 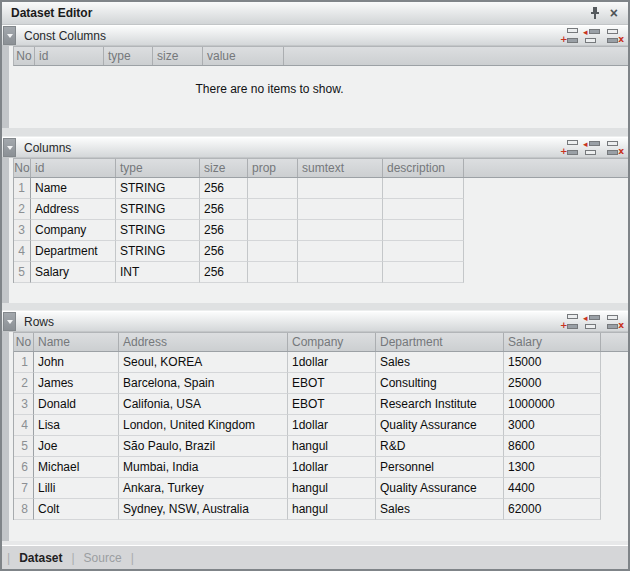 What do you see at coordinates (40, 558) in the screenshot?
I see `tab-dataset: Dataset` at bounding box center [40, 558].